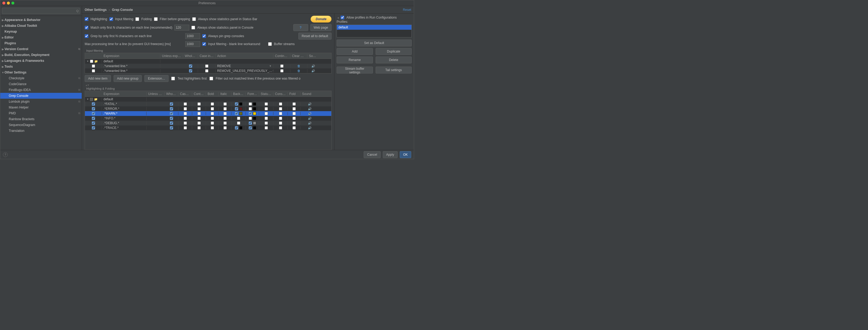 The width and height of the screenshot is (868, 330). What do you see at coordinates (208, 113) in the screenshot?
I see `table-row: .*WARN.* 🔊` at bounding box center [208, 113].